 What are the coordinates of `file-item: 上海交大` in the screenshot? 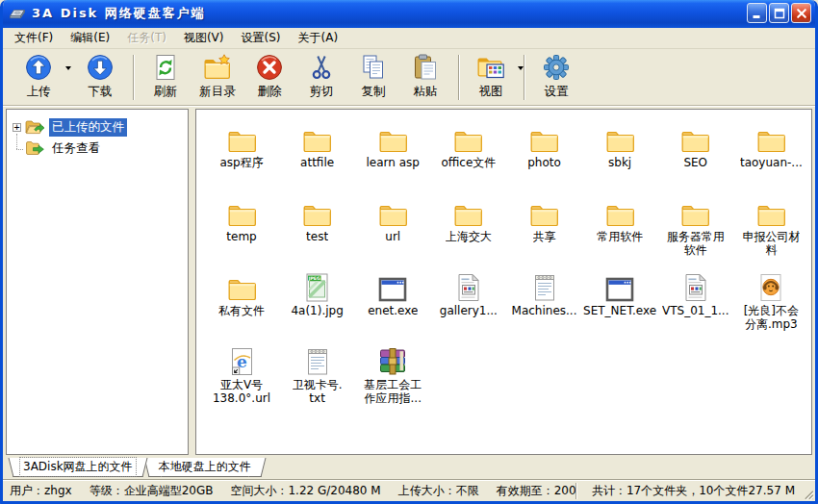 It's located at (469, 233).